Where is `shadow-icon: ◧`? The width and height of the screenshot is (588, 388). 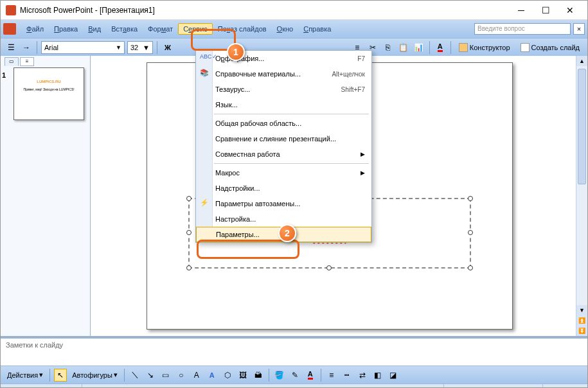
shadow-icon: ◧ is located at coordinates (378, 375).